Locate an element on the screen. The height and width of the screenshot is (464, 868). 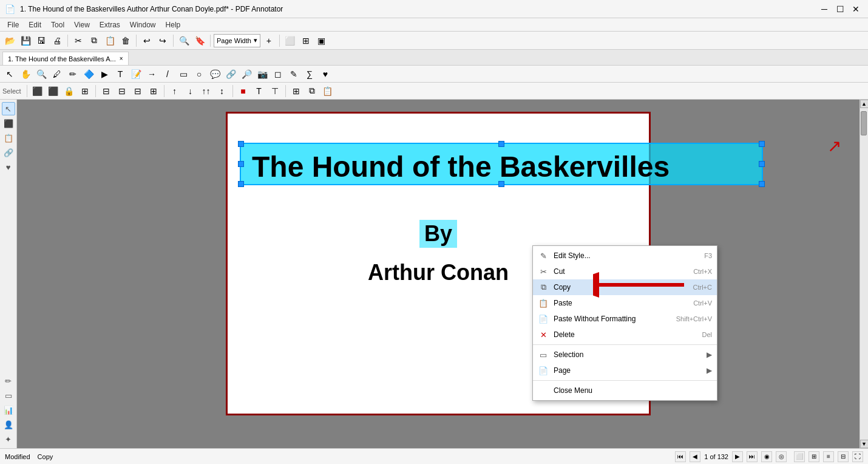
arrow-tool-button: → is located at coordinates (152, 74).